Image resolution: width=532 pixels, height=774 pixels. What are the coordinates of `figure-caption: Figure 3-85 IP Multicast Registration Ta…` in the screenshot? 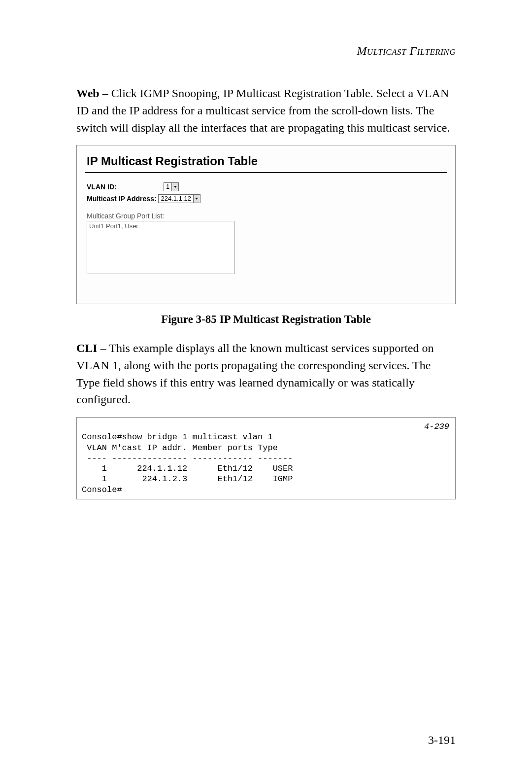 It's located at (266, 319).